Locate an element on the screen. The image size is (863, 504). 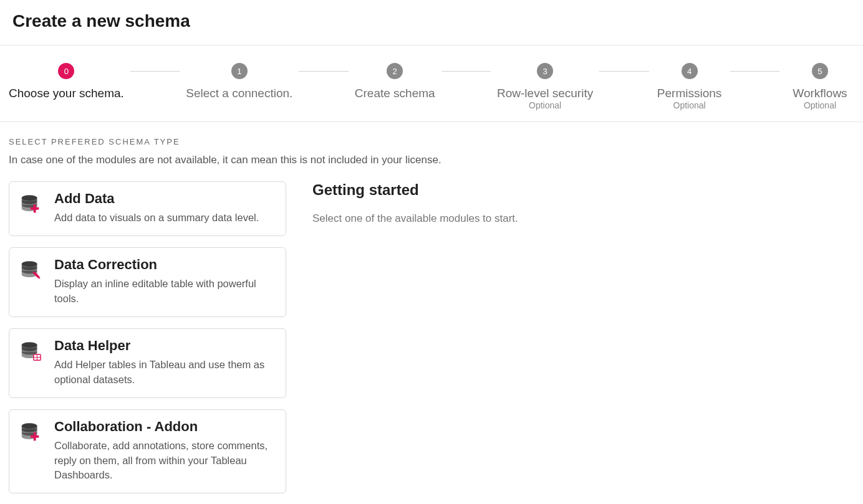
step-5: 5 Workflows Optional is located at coordinates (820, 87).